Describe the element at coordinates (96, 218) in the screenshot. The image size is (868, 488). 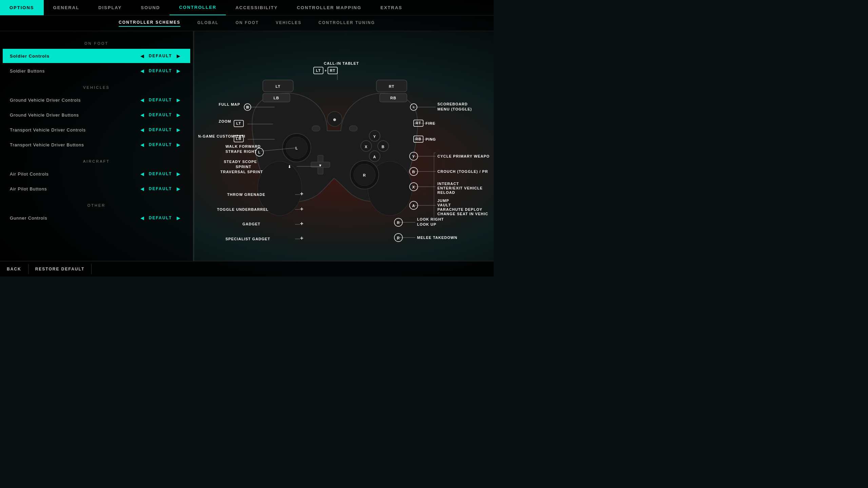
I see `row-gunner-controls: Gunner Controls ◀ DEFAULT ▶` at that location.